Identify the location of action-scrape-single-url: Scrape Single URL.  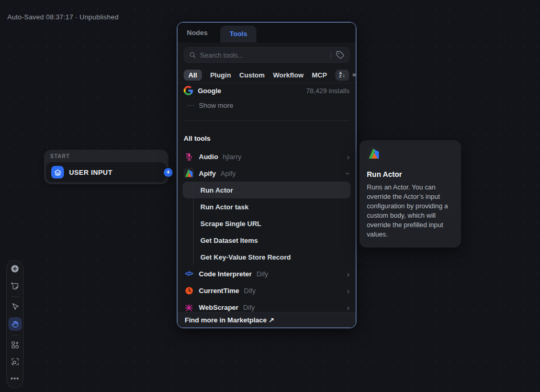
(267, 223).